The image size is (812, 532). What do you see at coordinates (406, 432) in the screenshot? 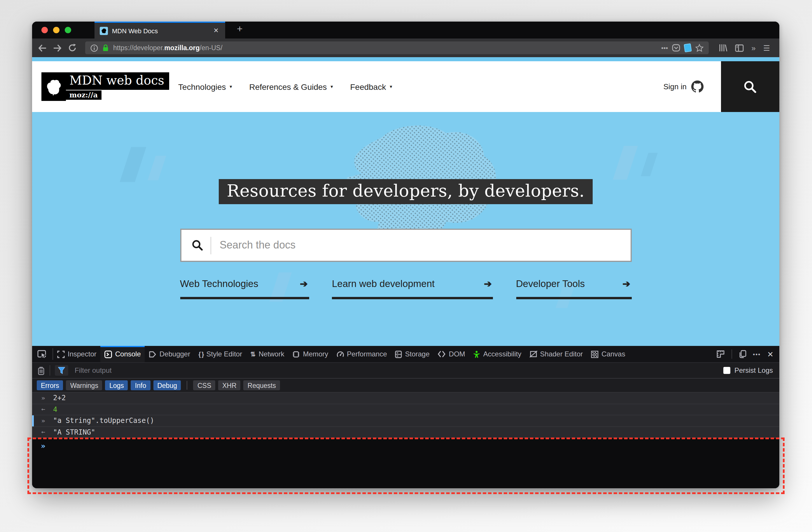
I see `console-entry-result: ← "A STRING"` at bounding box center [406, 432].